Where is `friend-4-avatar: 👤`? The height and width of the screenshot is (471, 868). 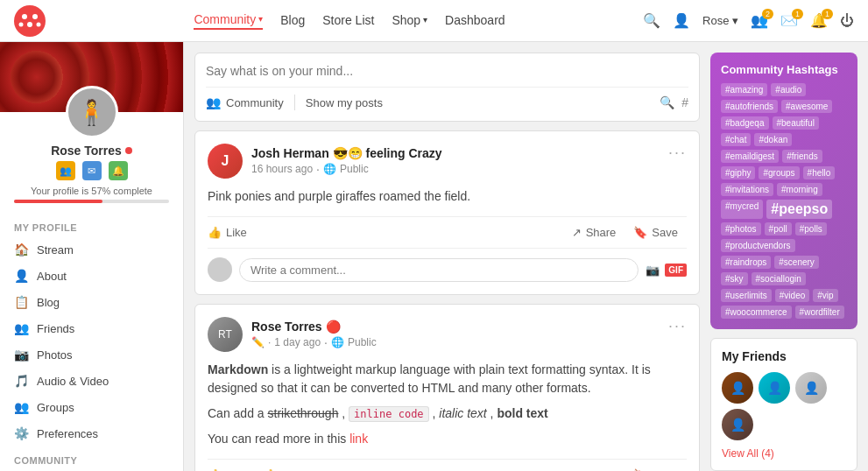 friend-4-avatar: 👤 is located at coordinates (737, 425).